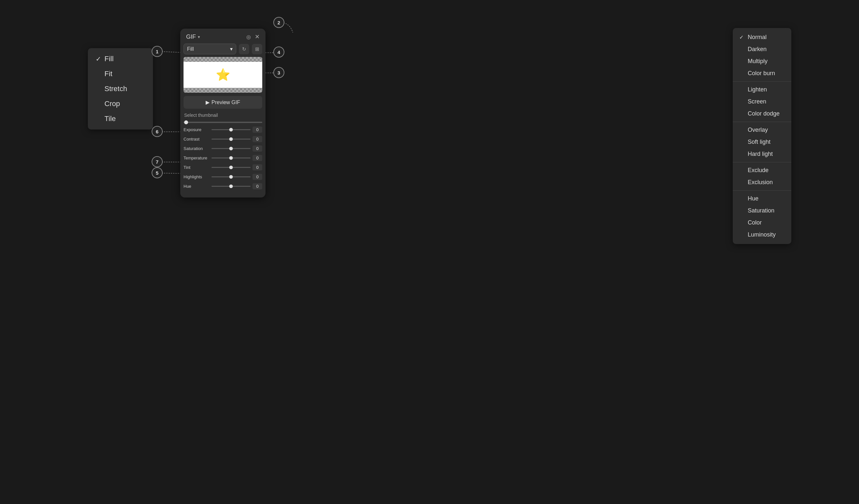 The height and width of the screenshot is (504, 859). Describe the element at coordinates (186, 122) in the screenshot. I see `thumbnail-slider-thumb` at that location.